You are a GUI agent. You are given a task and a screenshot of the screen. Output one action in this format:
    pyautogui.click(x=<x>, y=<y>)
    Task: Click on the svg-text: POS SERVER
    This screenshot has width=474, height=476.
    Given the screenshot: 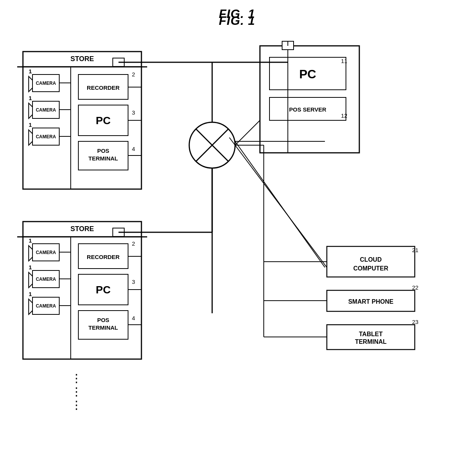 What is the action you would take?
    pyautogui.click(x=307, y=109)
    